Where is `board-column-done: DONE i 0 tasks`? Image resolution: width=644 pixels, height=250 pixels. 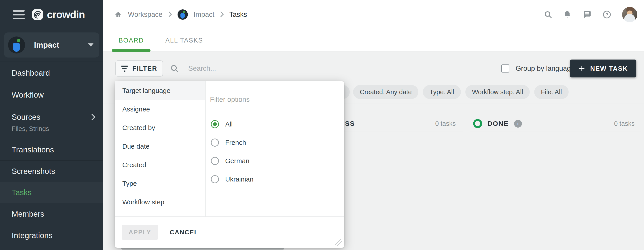
board-column-done: DONE i 0 tasks is located at coordinates (555, 124).